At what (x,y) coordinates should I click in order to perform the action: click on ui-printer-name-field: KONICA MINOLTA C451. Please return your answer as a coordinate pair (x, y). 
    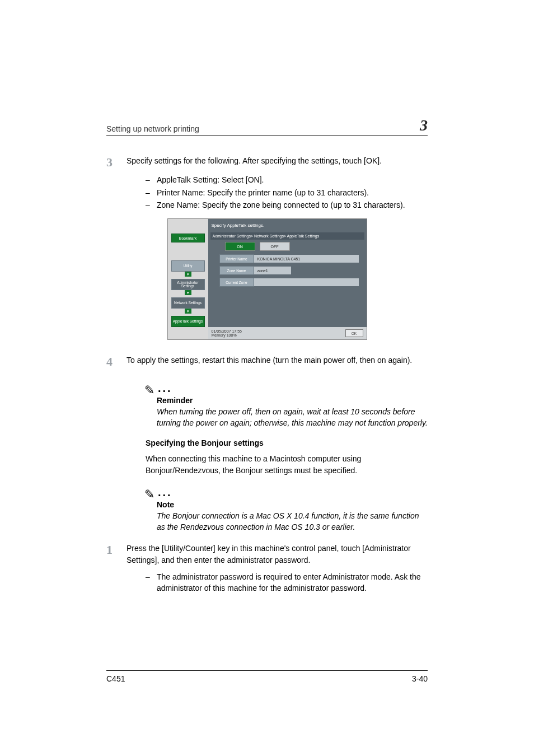
    Looking at the image, I should click on (307, 259).